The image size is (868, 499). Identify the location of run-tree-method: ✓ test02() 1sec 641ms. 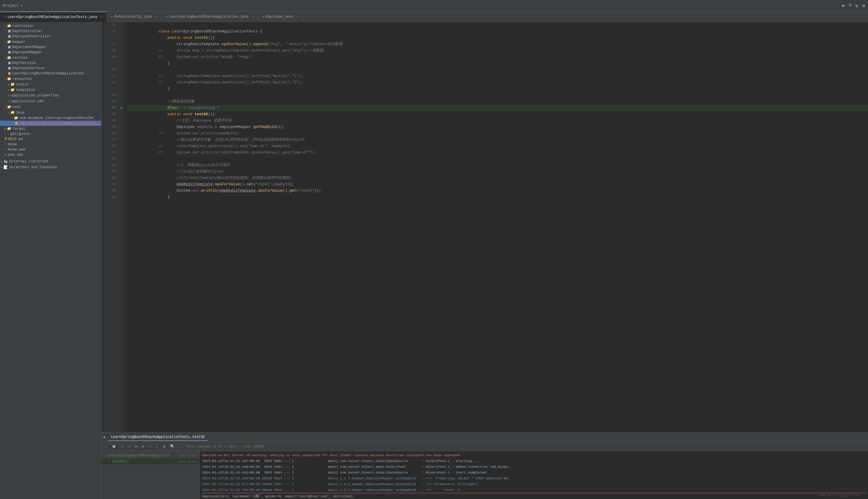
(150, 461).